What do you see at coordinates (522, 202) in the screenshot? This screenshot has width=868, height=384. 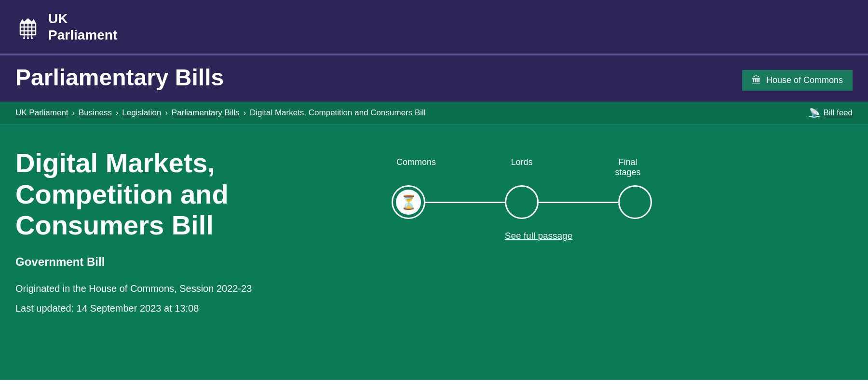 I see `stage-circles: ⏳` at bounding box center [522, 202].